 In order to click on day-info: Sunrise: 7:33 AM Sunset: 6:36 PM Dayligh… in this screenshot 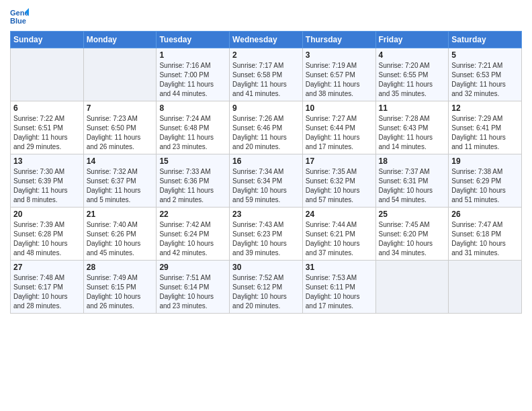, I will do `click(193, 186)`.